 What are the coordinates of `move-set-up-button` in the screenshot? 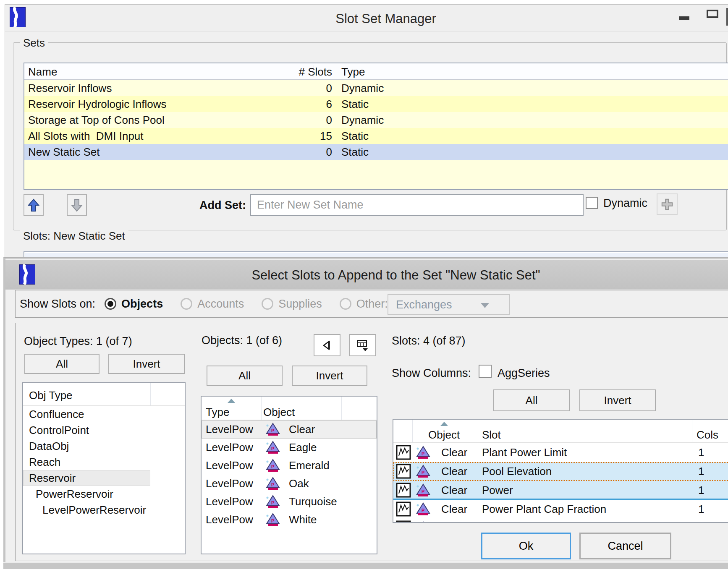 It's located at (34, 205).